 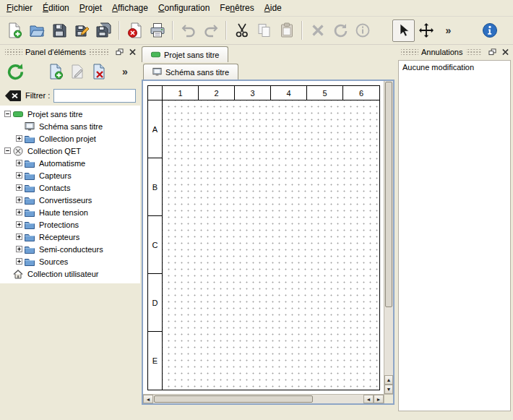 I want to click on float-icon, so click(x=120, y=52).